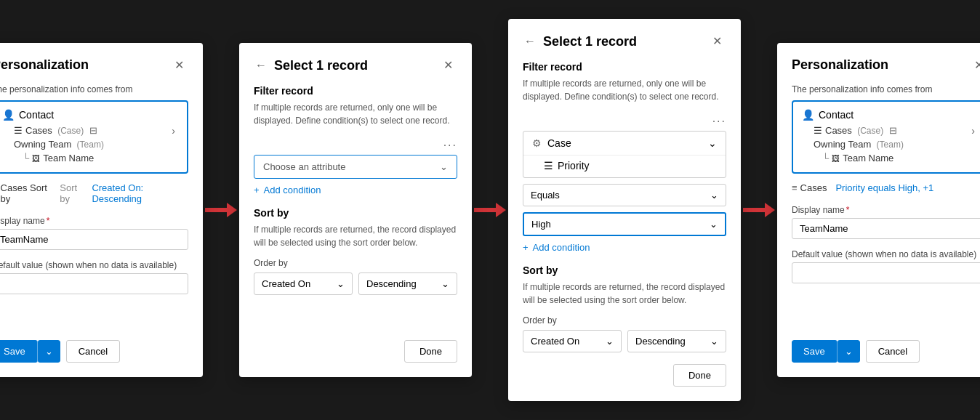 The width and height of the screenshot is (980, 420). Describe the element at coordinates (975, 65) in the screenshot. I see `close-button-2: ✕` at that location.